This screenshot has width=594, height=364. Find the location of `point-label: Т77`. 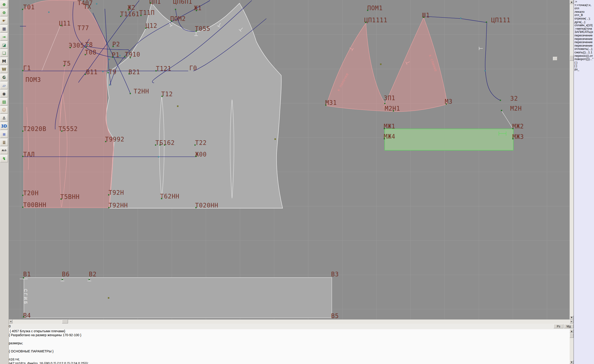

point-label: Т77 is located at coordinates (83, 28).